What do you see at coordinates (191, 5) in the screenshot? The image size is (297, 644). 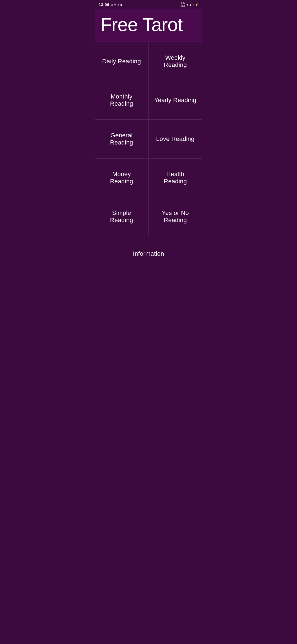 I see `signal-icon: ▲` at bounding box center [191, 5].